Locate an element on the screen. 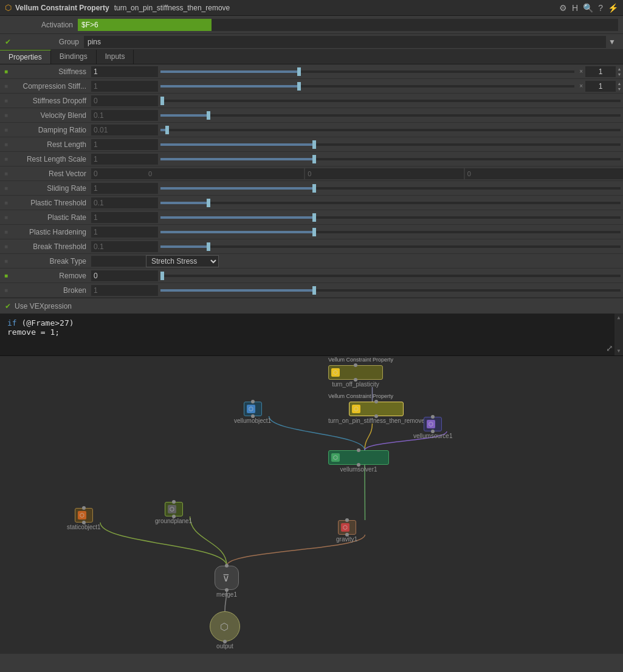  prop-checkbox-4: ■ is located at coordinates (6, 130).